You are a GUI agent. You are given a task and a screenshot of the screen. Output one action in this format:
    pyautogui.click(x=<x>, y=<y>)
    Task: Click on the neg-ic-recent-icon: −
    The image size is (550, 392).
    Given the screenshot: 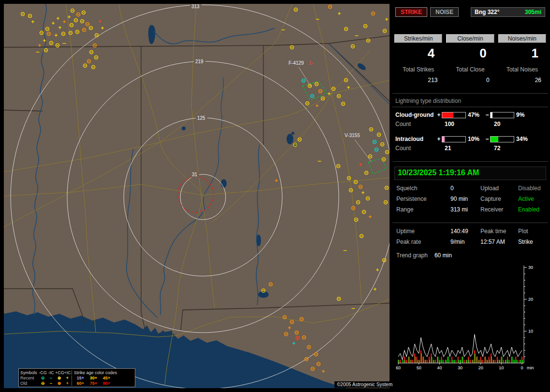 What is the action you would take?
    pyautogui.click(x=51, y=378)
    